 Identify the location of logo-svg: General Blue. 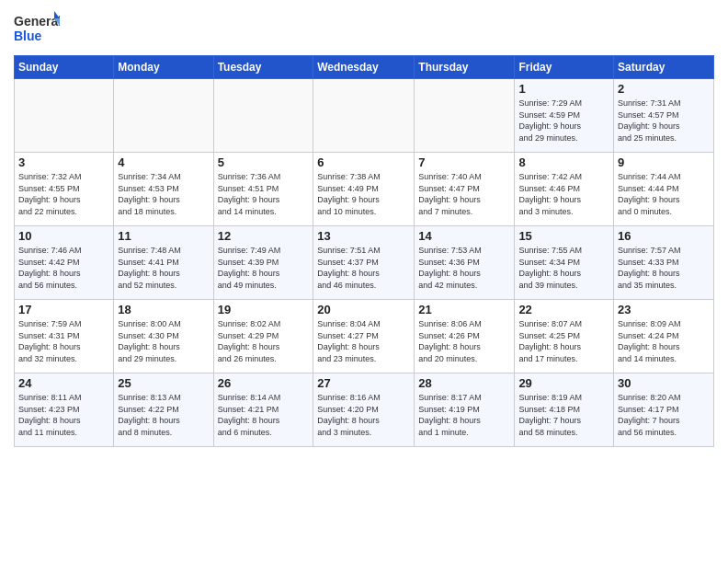
(37, 29).